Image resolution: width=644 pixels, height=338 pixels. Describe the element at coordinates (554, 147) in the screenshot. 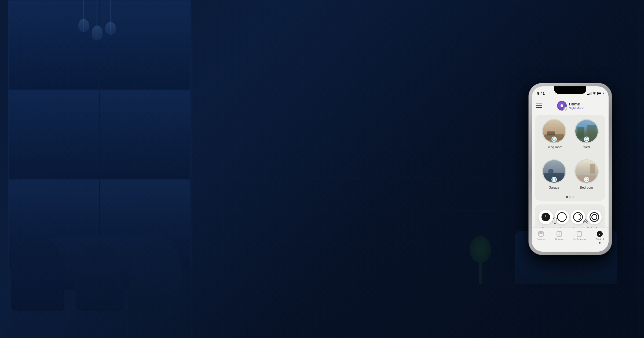

I see `room-name-living: Living room` at that location.